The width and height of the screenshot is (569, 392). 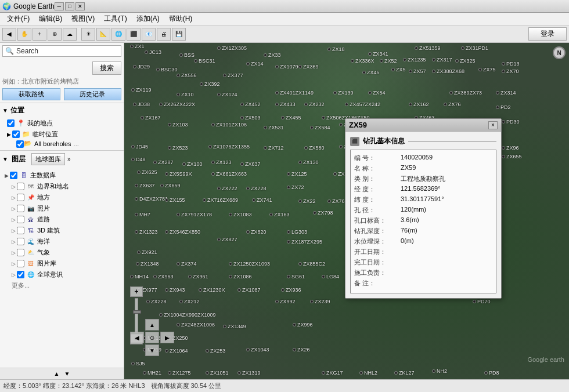 What do you see at coordinates (179, 174) in the screenshot?
I see `map-label: ZX5S99X` at bounding box center [179, 174].